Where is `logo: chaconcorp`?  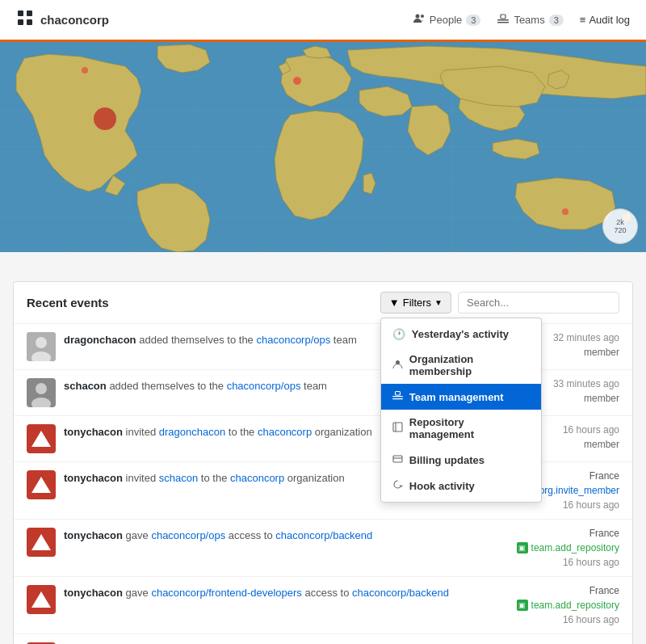
logo: chaconcorp is located at coordinates (63, 19).